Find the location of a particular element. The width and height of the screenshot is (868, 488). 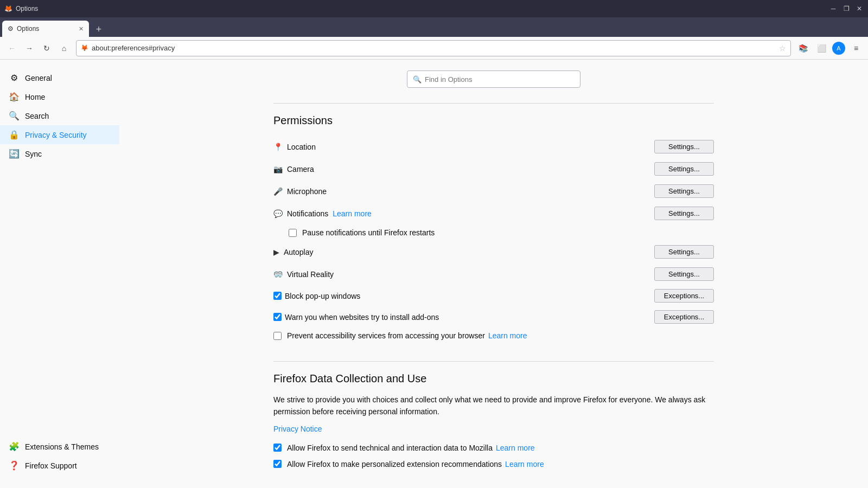

notifications-learn-more-link: Learn more is located at coordinates (352, 214).